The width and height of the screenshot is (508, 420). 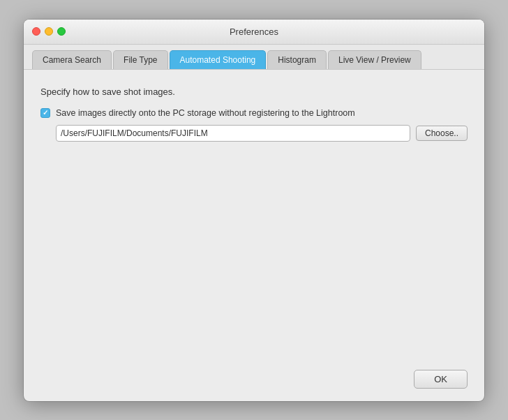 I want to click on minimize-button, so click(x=49, y=31).